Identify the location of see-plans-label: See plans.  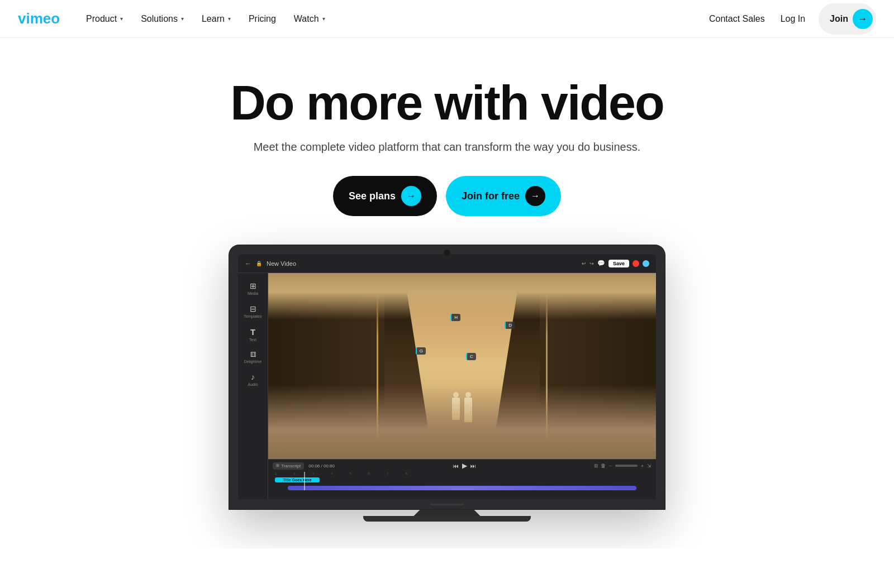
(372, 197).